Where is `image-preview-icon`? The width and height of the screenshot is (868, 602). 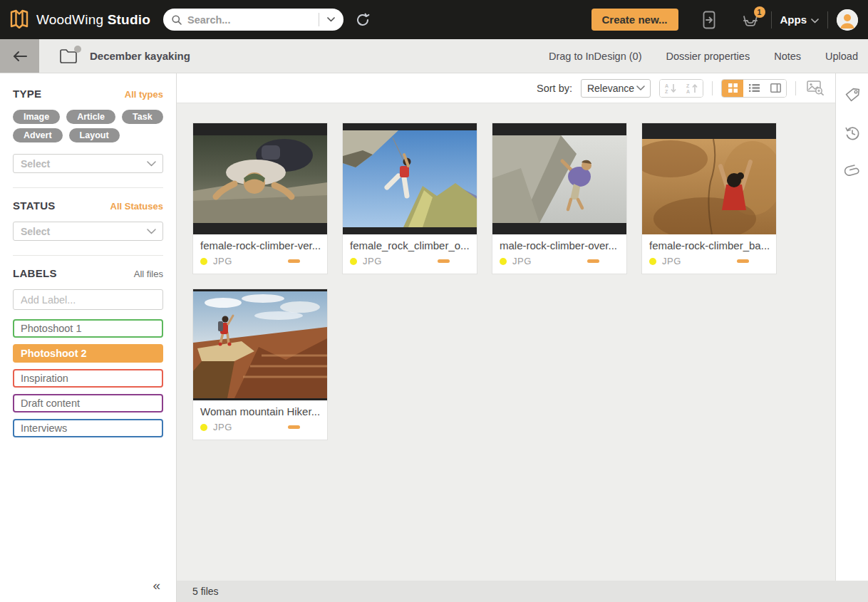 image-preview-icon is located at coordinates (815, 88).